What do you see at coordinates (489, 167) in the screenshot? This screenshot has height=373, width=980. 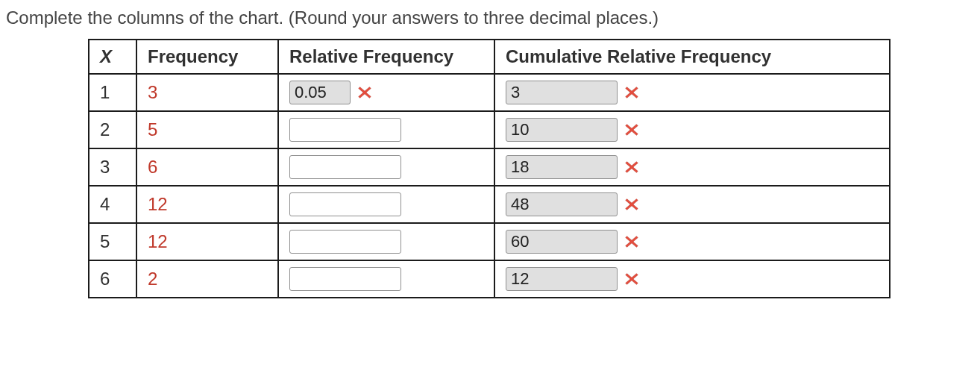 I see `table-row: 3 6` at bounding box center [489, 167].